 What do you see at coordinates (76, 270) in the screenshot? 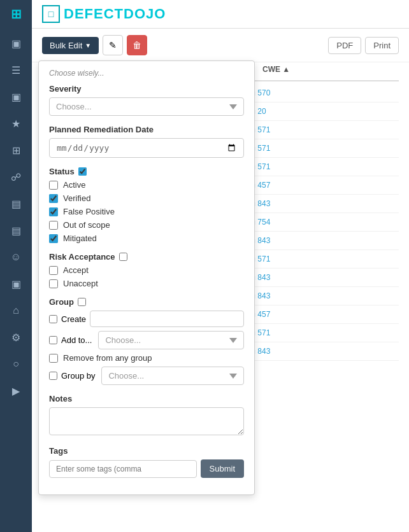
I see `risk-accept-label: Accept` at bounding box center [76, 270].